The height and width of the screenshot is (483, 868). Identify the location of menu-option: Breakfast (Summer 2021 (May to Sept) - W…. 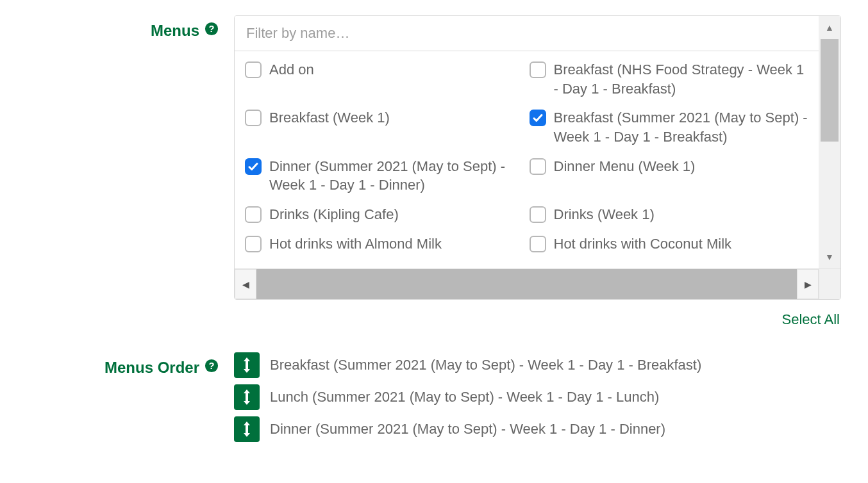
(669, 127).